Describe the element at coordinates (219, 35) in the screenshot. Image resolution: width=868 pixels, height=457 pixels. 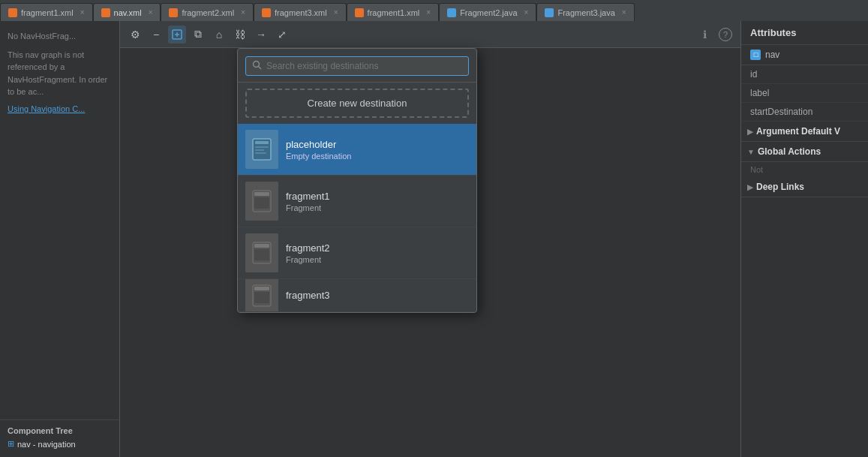
I see `home-icon: ⌂` at that location.